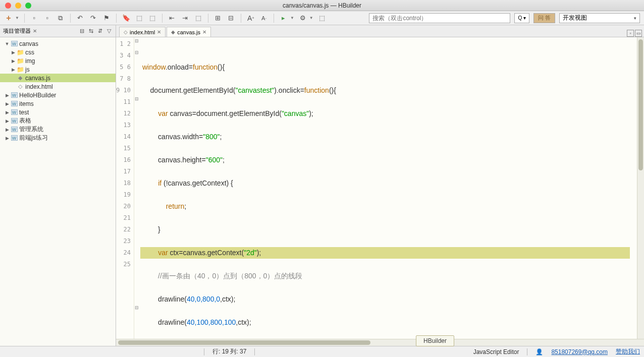  Describe the element at coordinates (109, 31) in the screenshot. I see `view-menu-icon: ▽` at that location.